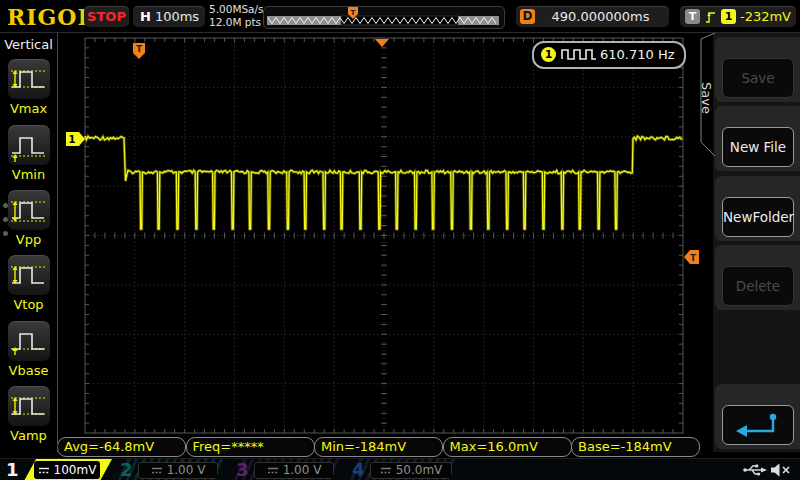 The height and width of the screenshot is (480, 800). Describe the element at coordinates (28, 144) in the screenshot. I see `vmin-icon` at that location.